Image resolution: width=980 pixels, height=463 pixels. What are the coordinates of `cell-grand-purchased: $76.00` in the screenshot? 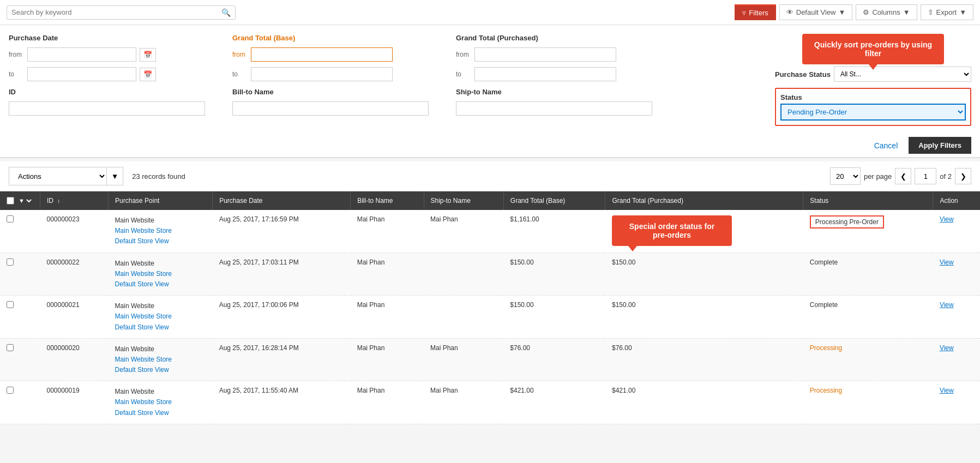 It's located at (705, 360).